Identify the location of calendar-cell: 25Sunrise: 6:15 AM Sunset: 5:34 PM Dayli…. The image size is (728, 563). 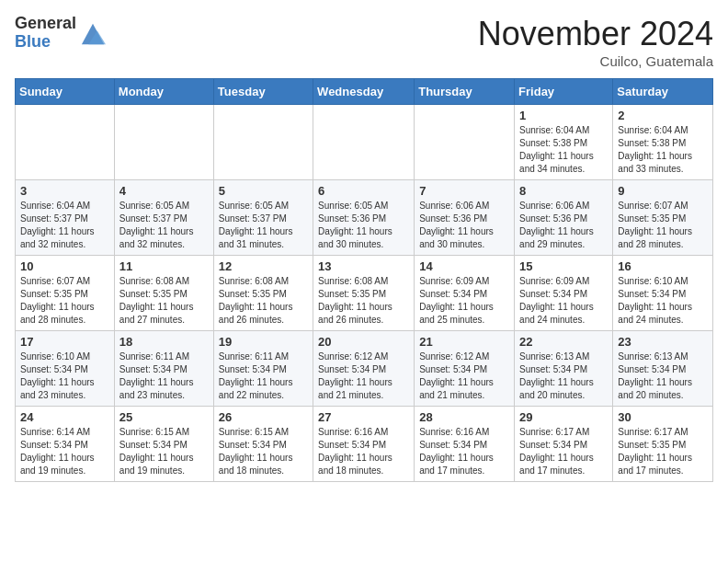
(164, 444).